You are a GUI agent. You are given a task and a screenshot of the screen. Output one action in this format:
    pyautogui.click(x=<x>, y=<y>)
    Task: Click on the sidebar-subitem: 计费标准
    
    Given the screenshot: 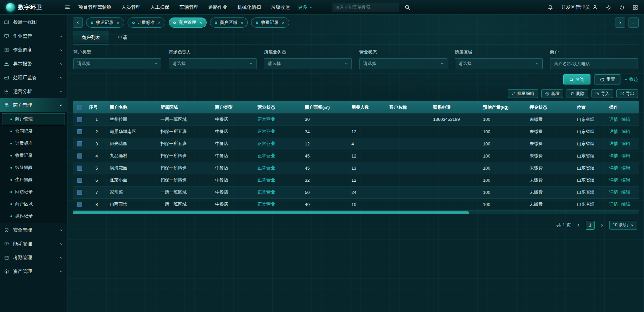 What is the action you would take?
    pyautogui.click(x=34, y=143)
    